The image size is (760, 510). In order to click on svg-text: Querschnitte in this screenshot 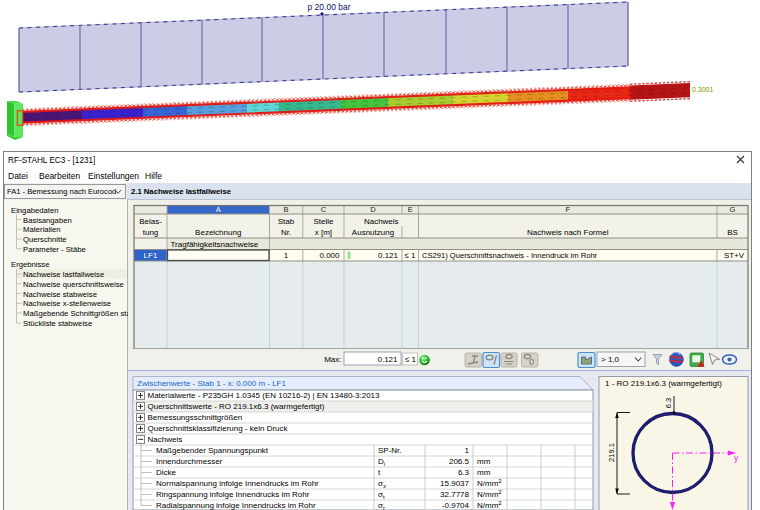, I will do `click(45, 240)`.